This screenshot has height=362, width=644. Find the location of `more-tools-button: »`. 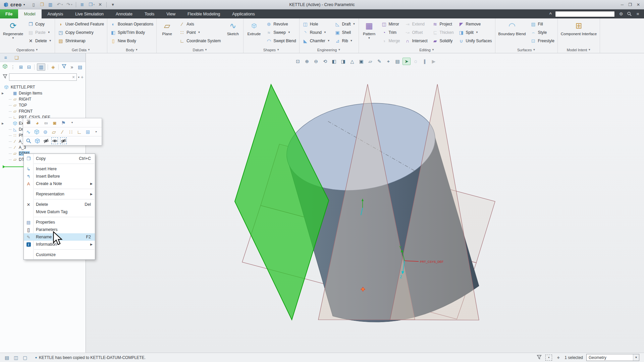

more-tools-button: » is located at coordinates (72, 67).